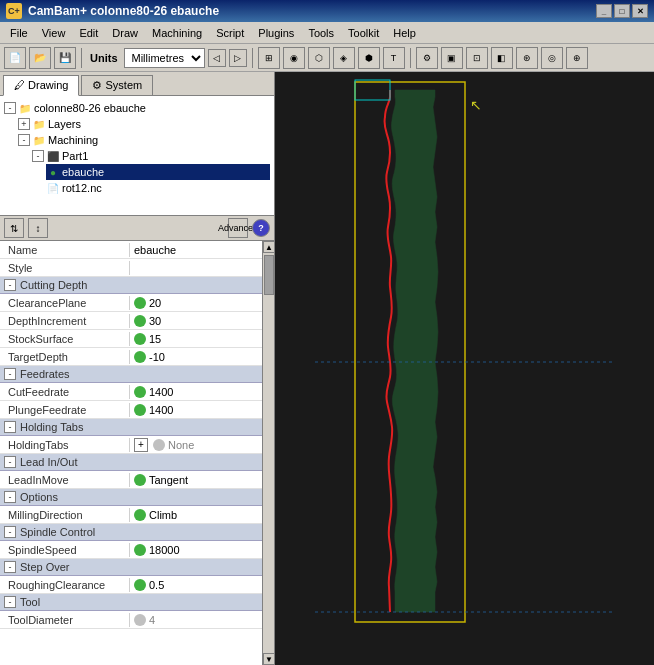 Image resolution: width=654 pixels, height=665 pixels. Describe the element at coordinates (14, 11) in the screenshot. I see `app-icon: C+` at that location.